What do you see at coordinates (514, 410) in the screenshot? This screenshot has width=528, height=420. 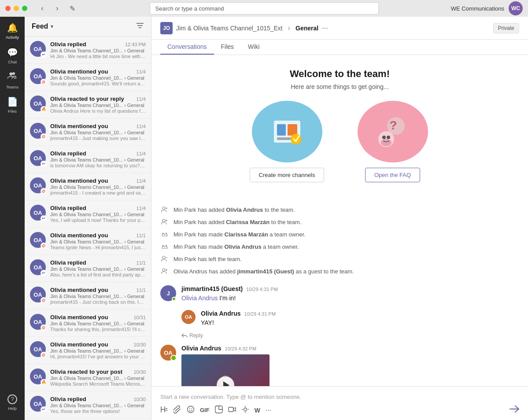 I see `send-button` at bounding box center [514, 410].